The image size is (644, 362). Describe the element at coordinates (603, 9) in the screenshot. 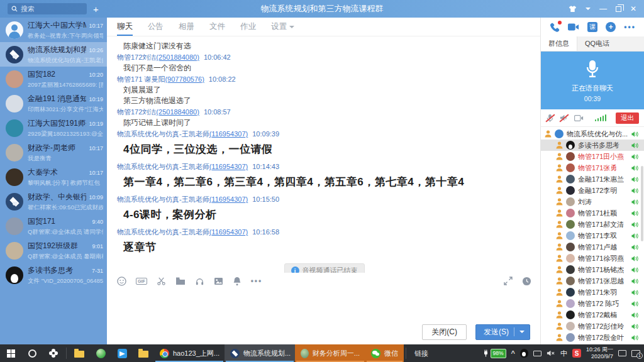

I see `minimize-icon: —` at that location.